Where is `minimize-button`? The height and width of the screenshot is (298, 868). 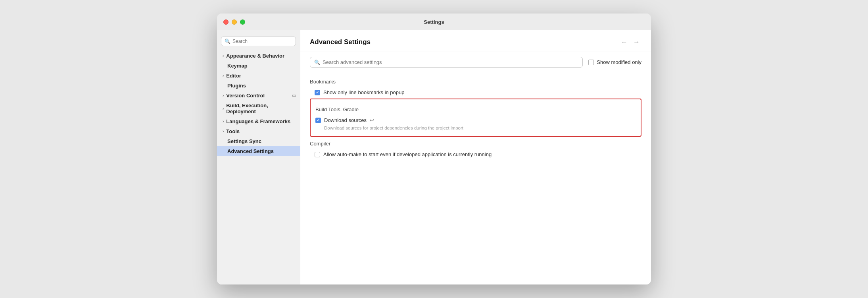 minimize-button is located at coordinates (234, 22).